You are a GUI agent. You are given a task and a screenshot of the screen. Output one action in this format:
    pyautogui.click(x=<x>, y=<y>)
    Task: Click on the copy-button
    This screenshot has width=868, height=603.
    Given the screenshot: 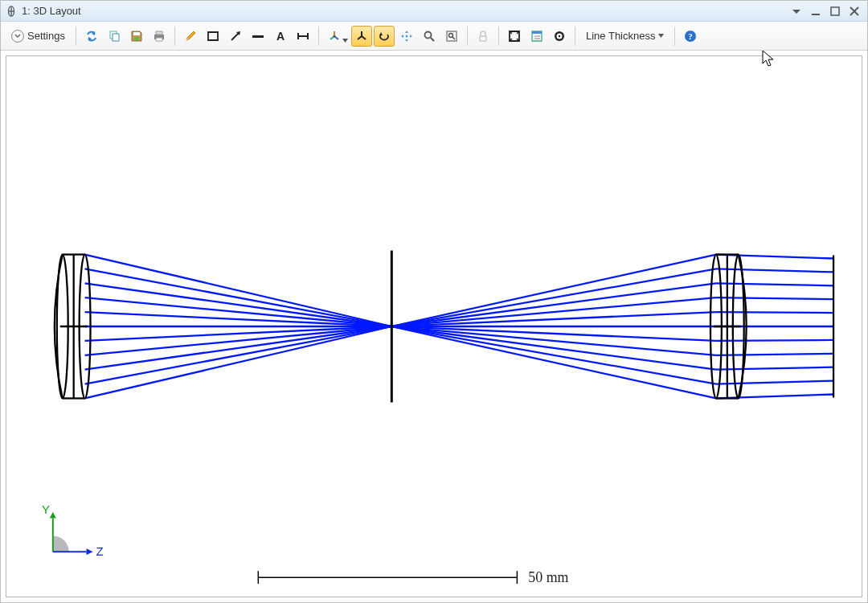 What is the action you would take?
    pyautogui.click(x=114, y=36)
    